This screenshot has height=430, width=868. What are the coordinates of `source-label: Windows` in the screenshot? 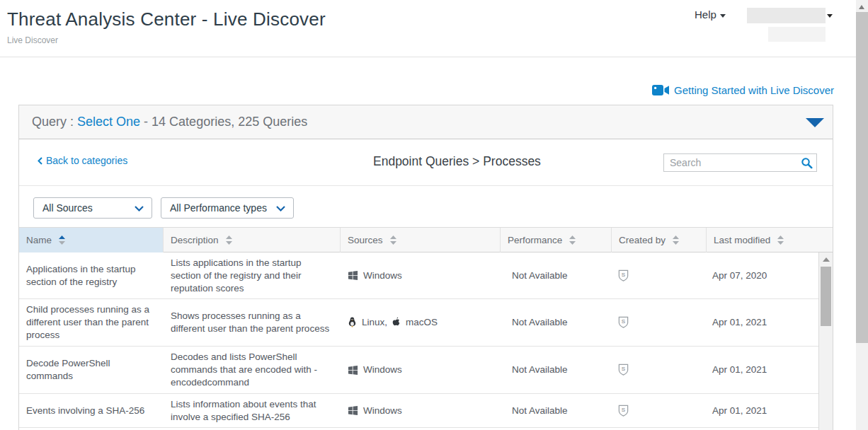 It's located at (382, 370).